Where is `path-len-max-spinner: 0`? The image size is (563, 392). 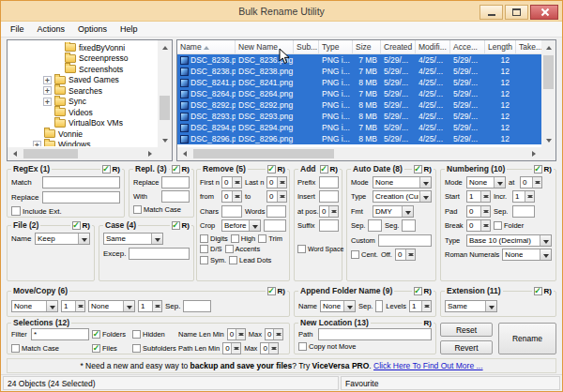 path-len-max-spinner: 0 is located at coordinates (269, 349).